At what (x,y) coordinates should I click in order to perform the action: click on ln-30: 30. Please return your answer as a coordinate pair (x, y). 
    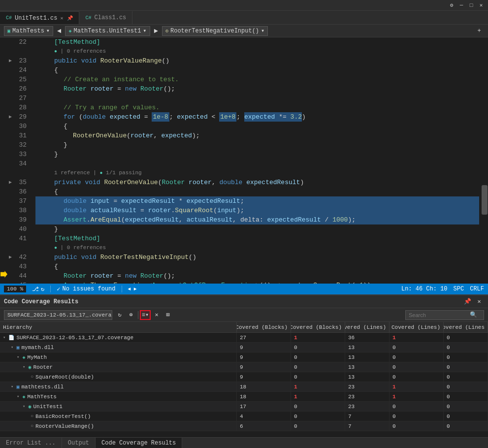
    Looking at the image, I should click on (19, 126).